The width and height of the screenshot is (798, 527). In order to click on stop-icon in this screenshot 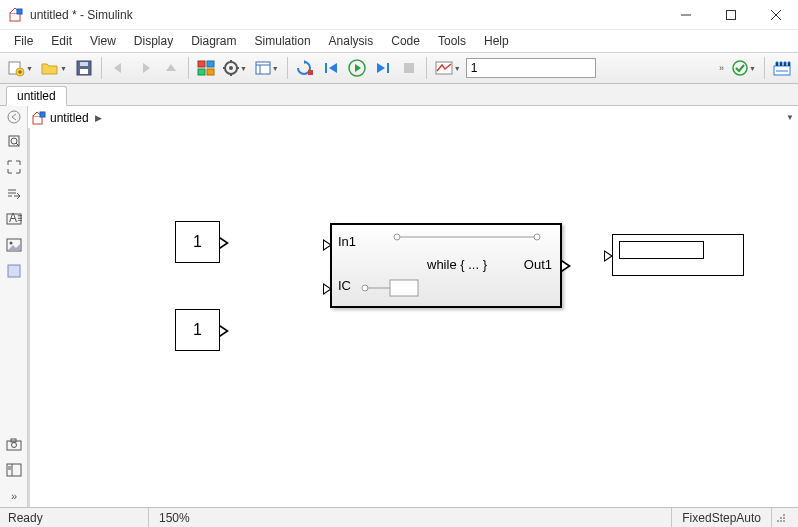, I will do `click(409, 68)`.